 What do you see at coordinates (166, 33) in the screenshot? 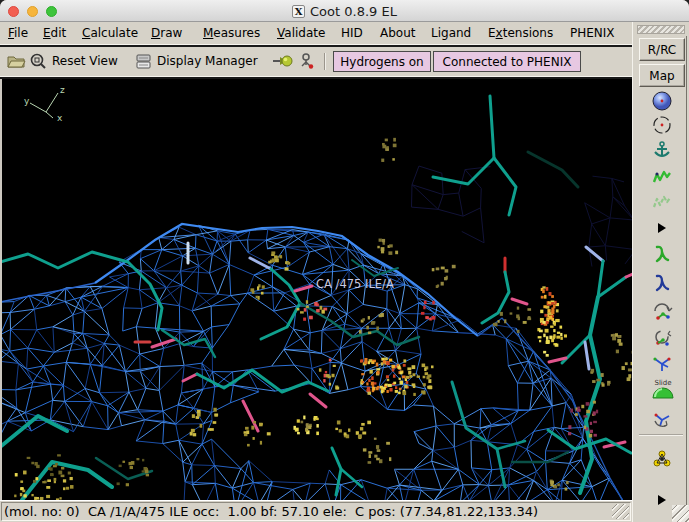
I see `menu-draw: Draw` at bounding box center [166, 33].